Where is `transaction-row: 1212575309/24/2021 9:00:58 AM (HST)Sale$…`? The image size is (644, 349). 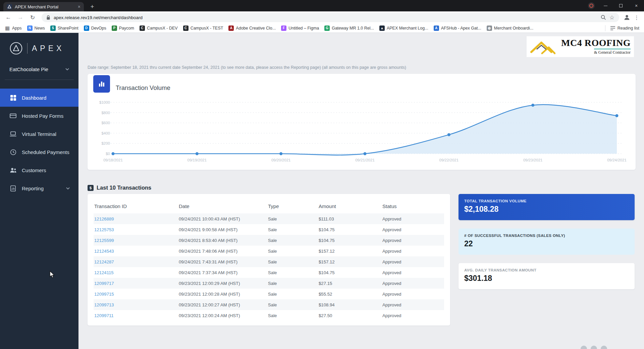 transaction-row: 1212575309/24/2021 9:00:58 AM (HST)Sale$… is located at coordinates (269, 230).